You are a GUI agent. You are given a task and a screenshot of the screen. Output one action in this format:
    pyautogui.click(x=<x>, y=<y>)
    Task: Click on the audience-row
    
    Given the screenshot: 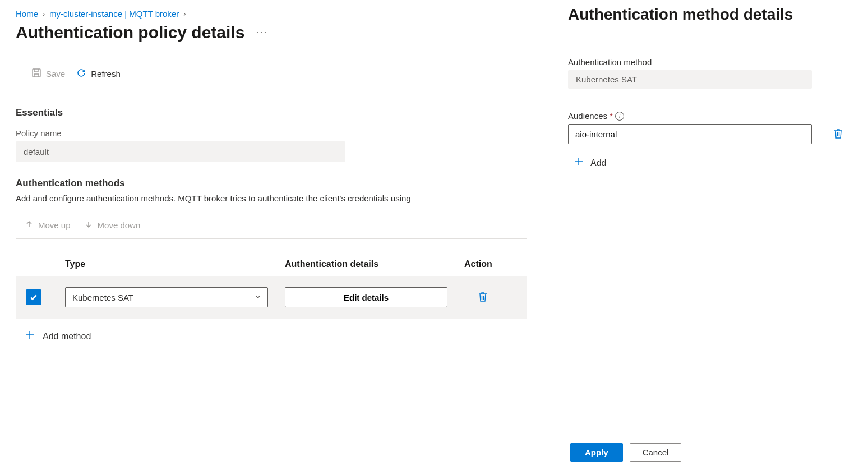 What is the action you would take?
    pyautogui.click(x=708, y=134)
    